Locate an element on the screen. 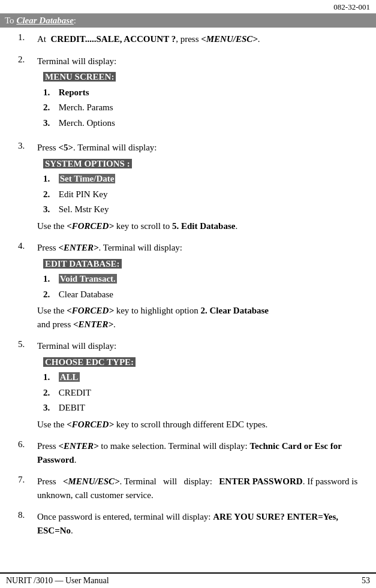  menu-item-num-4-1: 1. is located at coordinates (49, 279).